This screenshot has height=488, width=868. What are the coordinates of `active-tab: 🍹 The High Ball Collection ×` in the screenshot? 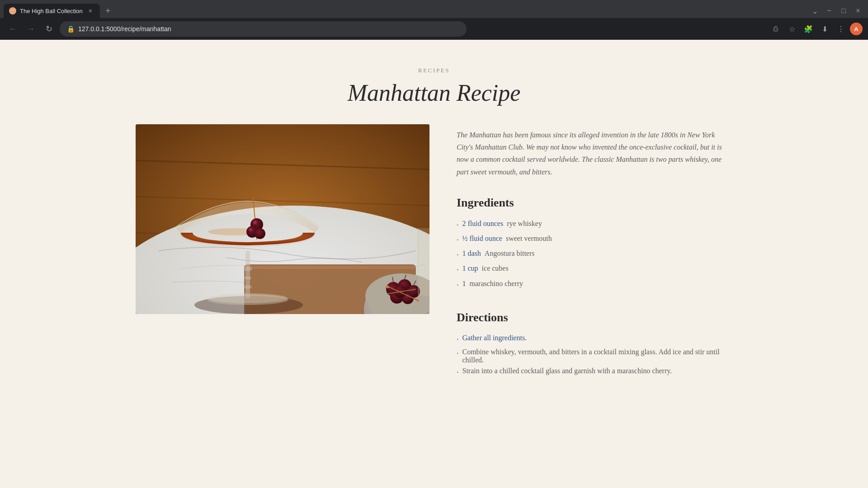 It's located at (52, 11).